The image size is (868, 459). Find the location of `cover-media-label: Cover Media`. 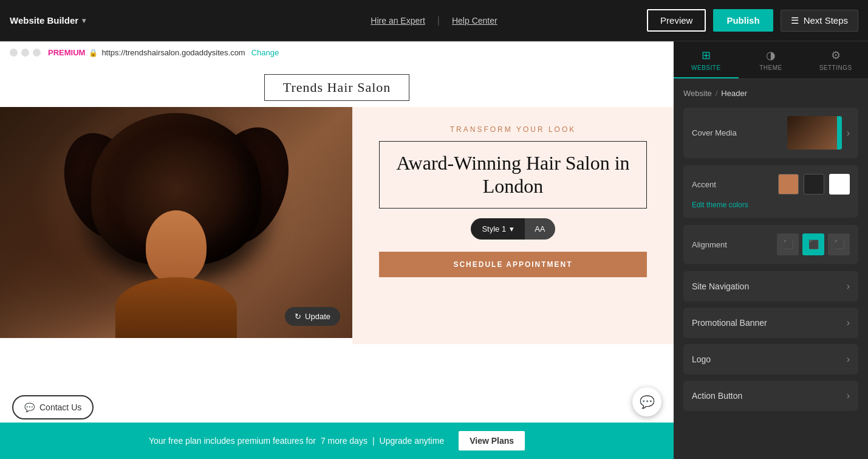

cover-media-label: Cover Media is located at coordinates (714, 133).